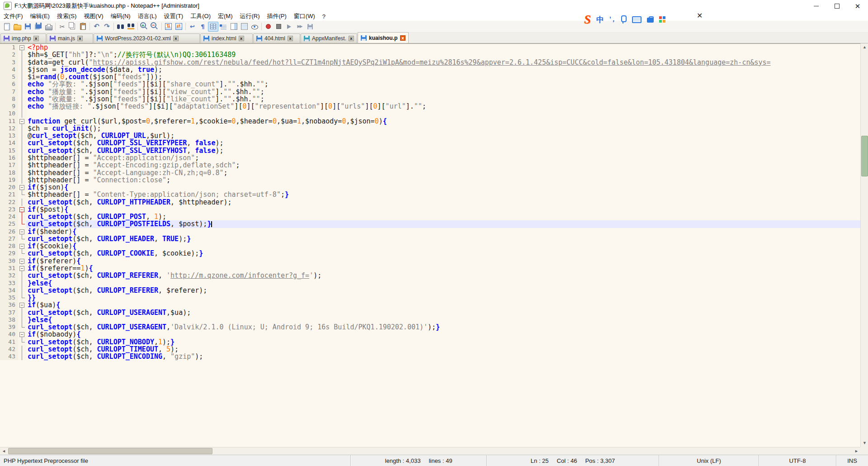  I want to click on maximize-button, so click(837, 6).